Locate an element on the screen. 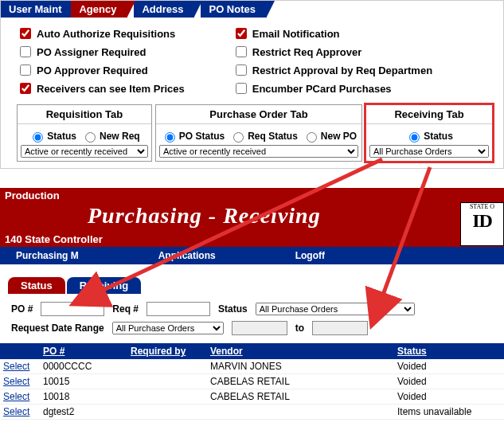 This screenshot has height=434, width=504. select-req-default: Active or recently received is located at coordinates (84, 151).